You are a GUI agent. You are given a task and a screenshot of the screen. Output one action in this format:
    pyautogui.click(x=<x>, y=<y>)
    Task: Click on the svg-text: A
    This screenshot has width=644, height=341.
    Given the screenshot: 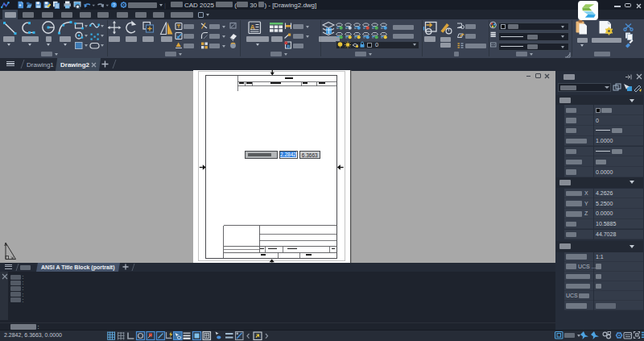 What is the action you would take?
    pyautogui.click(x=253, y=27)
    